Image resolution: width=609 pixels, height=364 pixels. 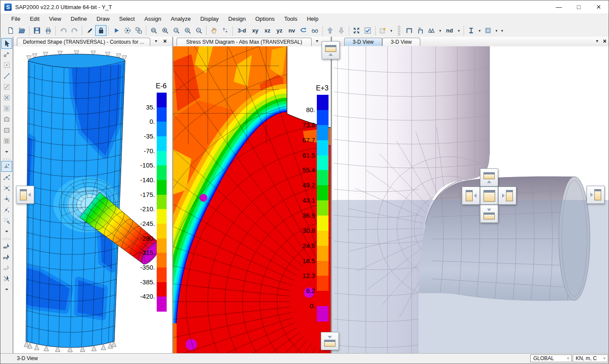 What do you see at coordinates (331, 50) in the screenshot?
I see `dock-top-button` at bounding box center [331, 50].